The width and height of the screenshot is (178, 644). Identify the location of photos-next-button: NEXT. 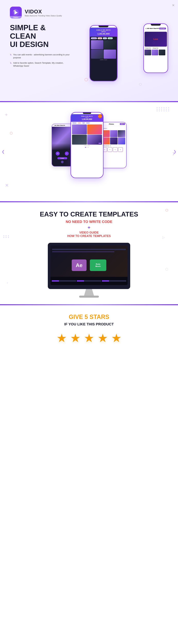
(122, 124).